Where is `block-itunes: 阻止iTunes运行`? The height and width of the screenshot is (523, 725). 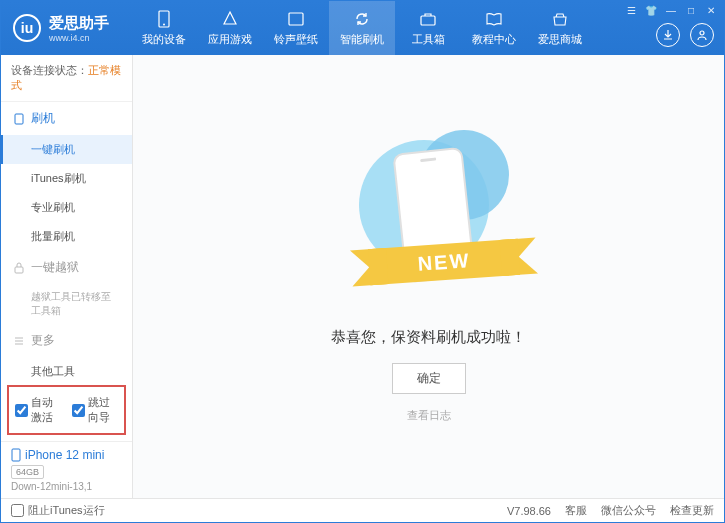 block-itunes: 阻止iTunes运行 is located at coordinates (58, 510).